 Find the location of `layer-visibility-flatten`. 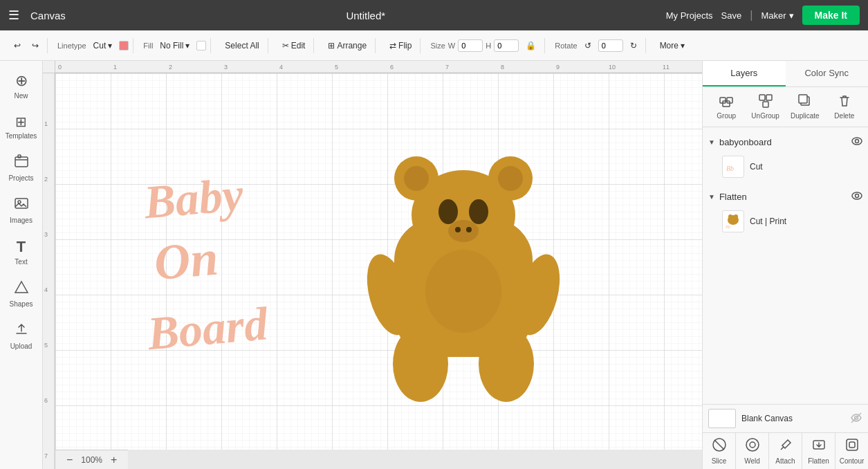

layer-visibility-flatten is located at coordinates (857, 196).